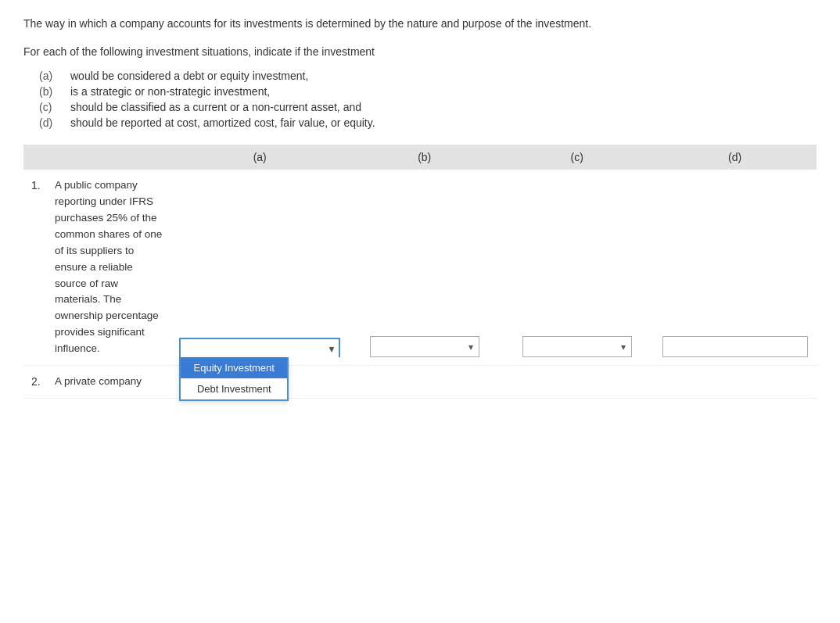 The width and height of the screenshot is (840, 623). What do you see at coordinates (260, 157) in the screenshot?
I see `col-header-a: (a)` at bounding box center [260, 157].